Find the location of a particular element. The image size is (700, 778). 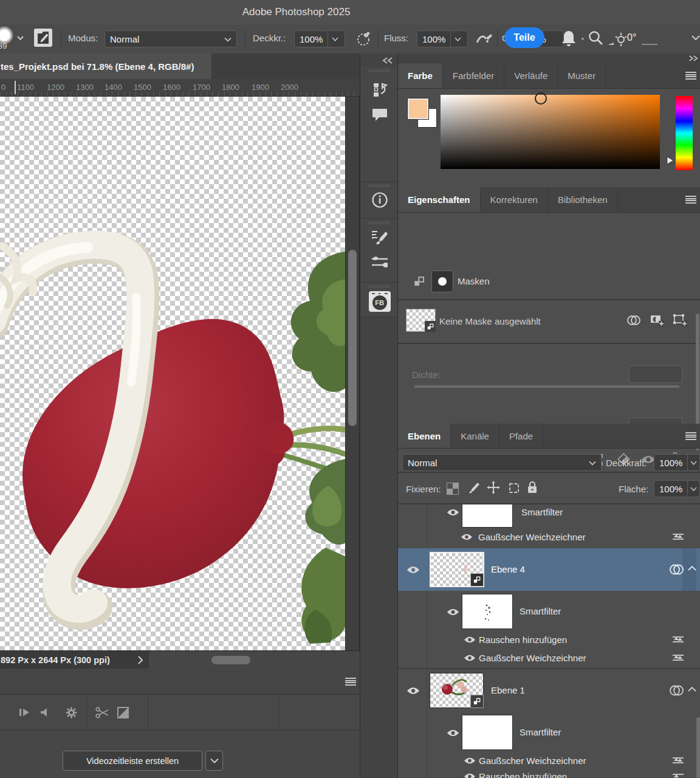

lock-artboard-icon is located at coordinates (514, 488).